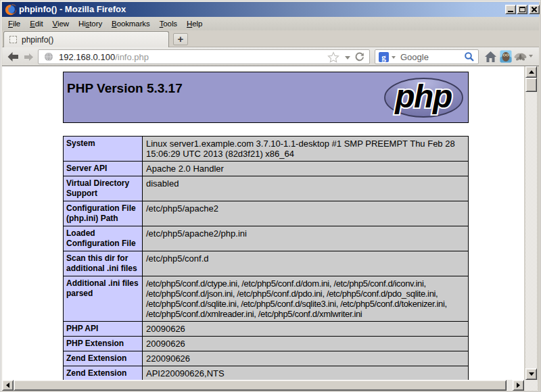 The width and height of the screenshot is (541, 392). I want to click on minimize-button, so click(511, 9).